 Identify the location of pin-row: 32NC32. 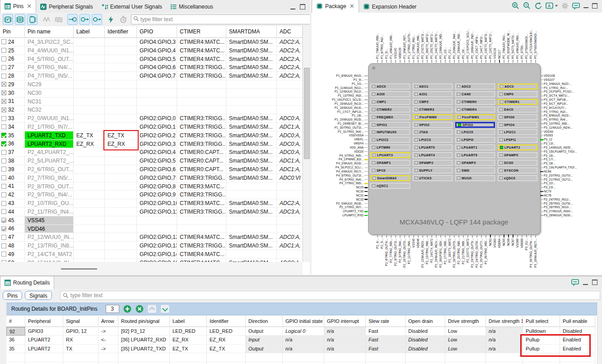
(151, 110).